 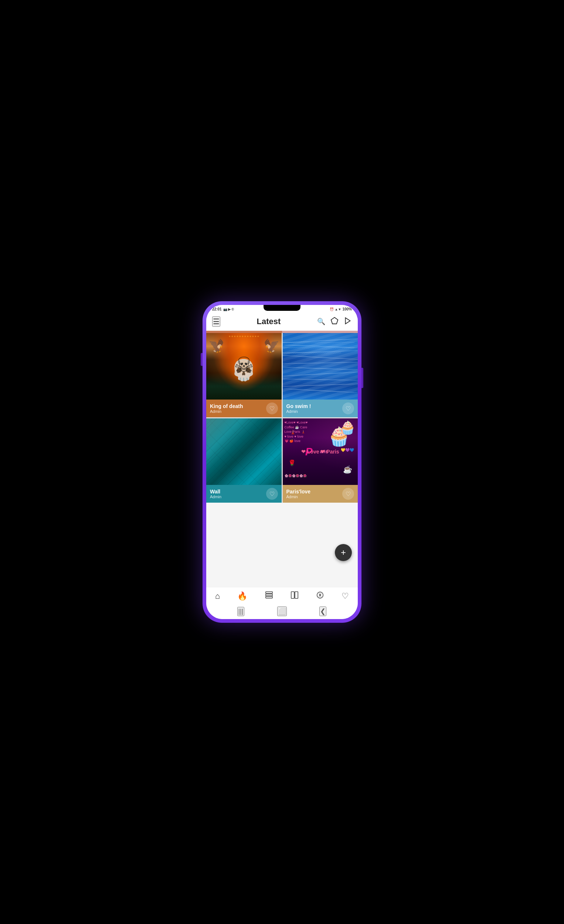 What do you see at coordinates (298, 497) in the screenshot?
I see `card-author-paris-love: Admin` at bounding box center [298, 497].